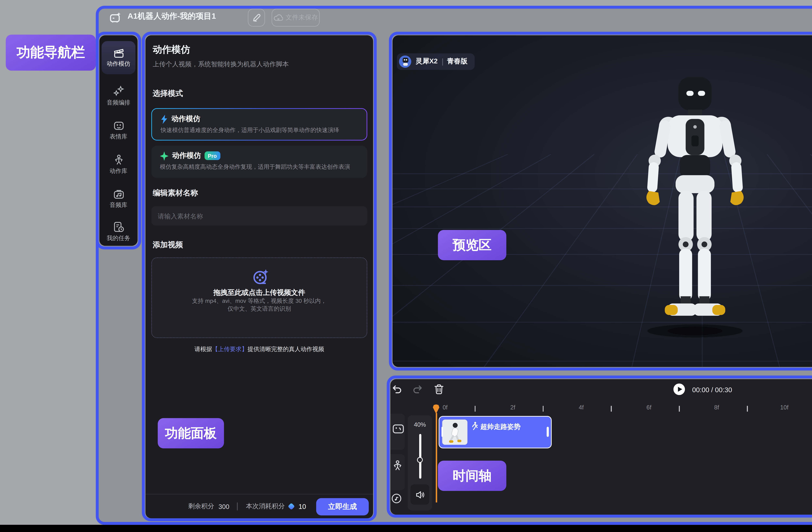 Image resolution: width=812 pixels, height=532 pixels. I want to click on sidebar-item-action-library: 动作库, so click(119, 165).